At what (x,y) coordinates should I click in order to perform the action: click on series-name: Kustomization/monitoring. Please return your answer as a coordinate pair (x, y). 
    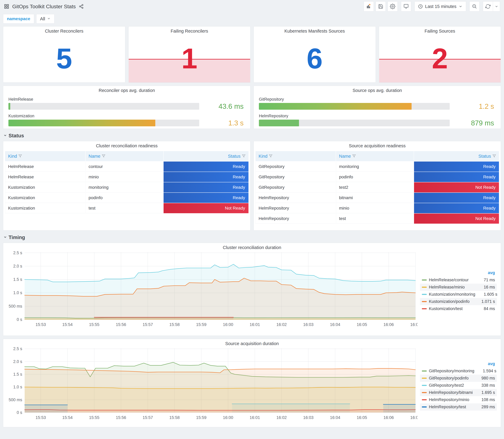
    Looking at the image, I should click on (452, 294).